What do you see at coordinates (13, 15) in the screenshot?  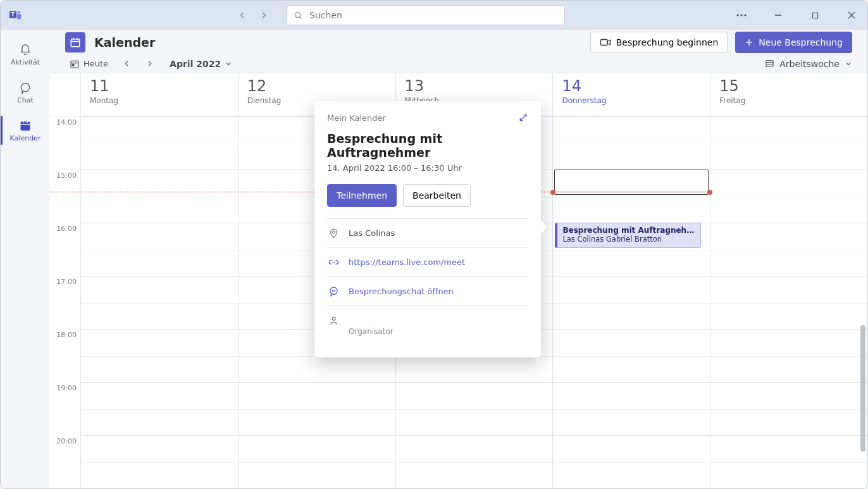 I see `svg-text: T` at bounding box center [13, 15].